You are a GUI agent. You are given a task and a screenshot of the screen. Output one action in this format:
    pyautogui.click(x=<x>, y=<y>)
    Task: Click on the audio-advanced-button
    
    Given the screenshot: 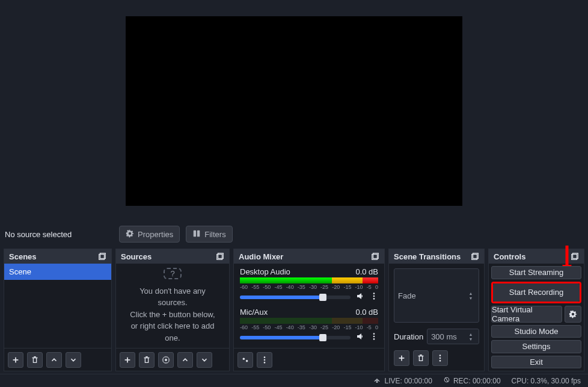 What is the action you would take?
    pyautogui.click(x=245, y=360)
    